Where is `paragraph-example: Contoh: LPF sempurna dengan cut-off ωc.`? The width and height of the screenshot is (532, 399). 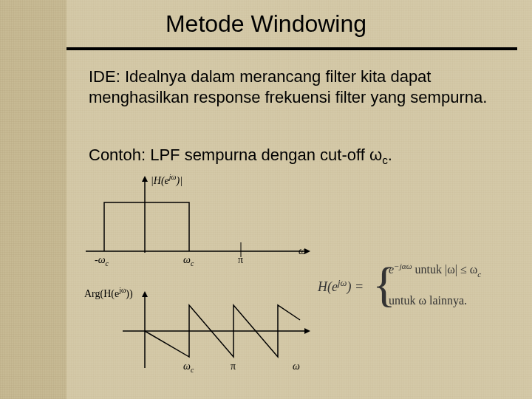
paragraph-example: Contoh: LPF sempurna dengan cut-off ωc. is located at coordinates (296, 157).